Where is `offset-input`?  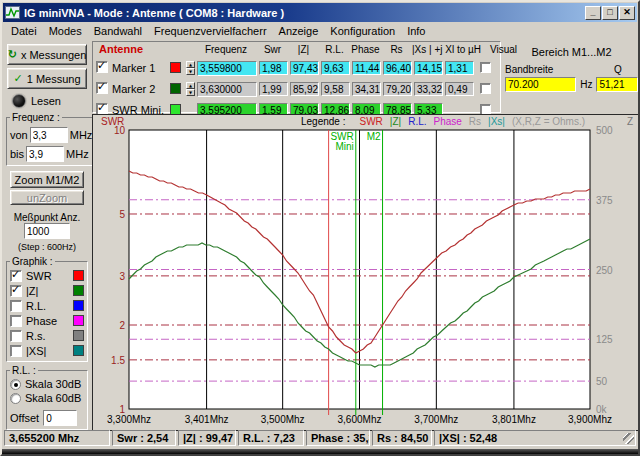
offset-input is located at coordinates (60, 418).